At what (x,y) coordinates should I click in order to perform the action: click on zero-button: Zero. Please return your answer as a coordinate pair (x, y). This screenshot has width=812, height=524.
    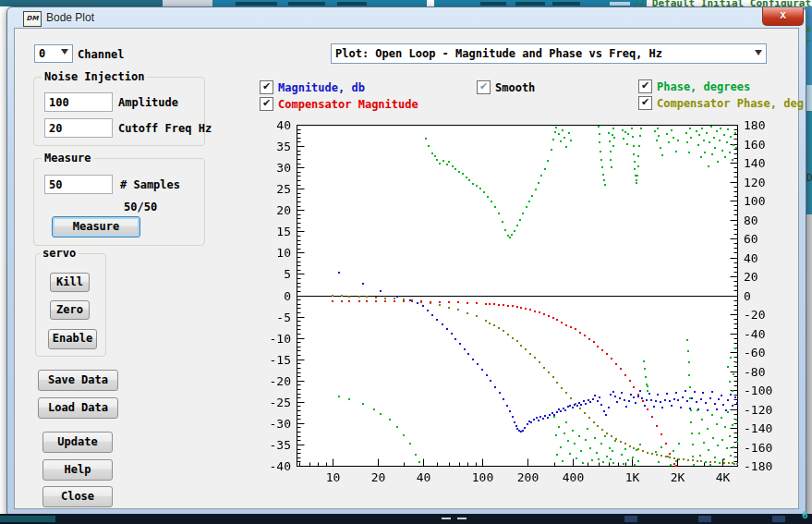
    Looking at the image, I should click on (70, 311).